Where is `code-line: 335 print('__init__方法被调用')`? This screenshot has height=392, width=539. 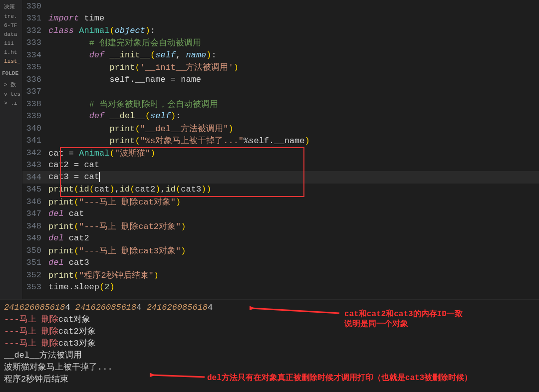
code-line: 335 print('__init__方法被调用') is located at coordinates (280, 68).